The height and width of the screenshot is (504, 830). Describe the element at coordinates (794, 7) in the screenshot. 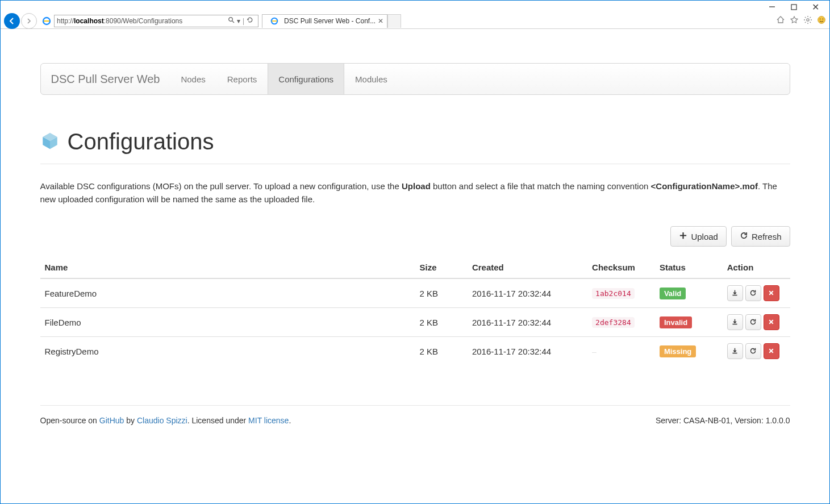

I see `window-maximize-button` at that location.